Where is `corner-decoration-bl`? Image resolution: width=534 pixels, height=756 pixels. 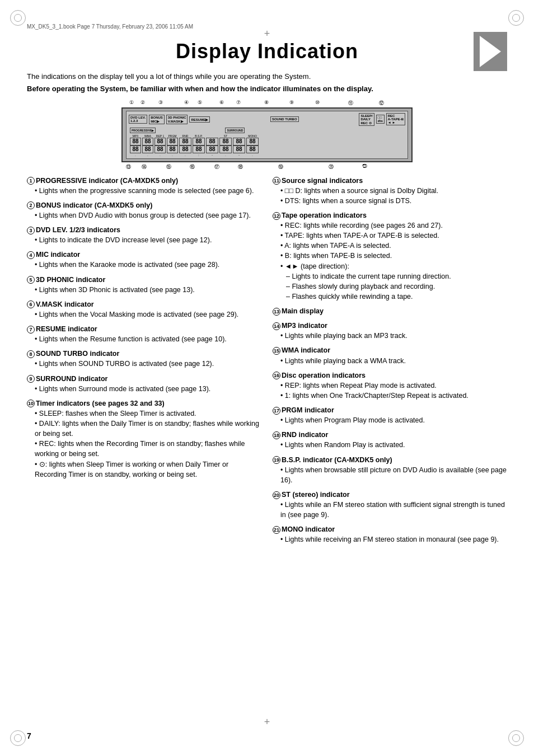
corner-decoration-bl is located at coordinates (18, 738).